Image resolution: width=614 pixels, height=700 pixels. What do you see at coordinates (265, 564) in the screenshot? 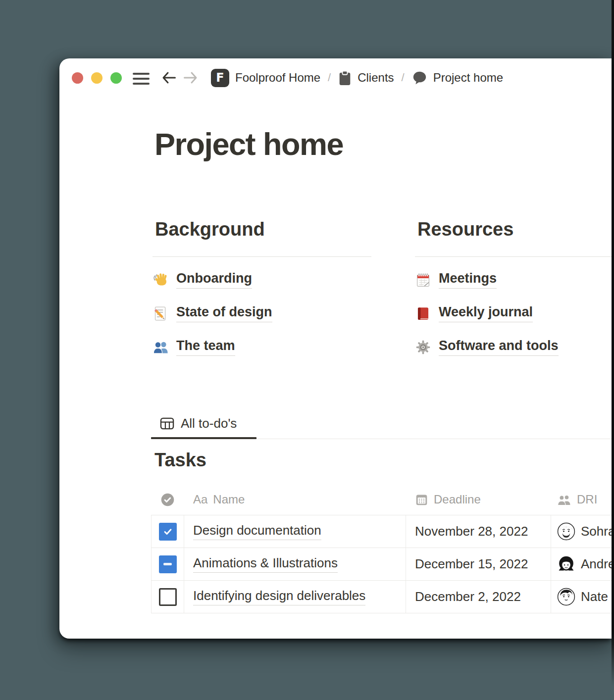
I see `task-name-link: Animations & Illustrations` at bounding box center [265, 564].